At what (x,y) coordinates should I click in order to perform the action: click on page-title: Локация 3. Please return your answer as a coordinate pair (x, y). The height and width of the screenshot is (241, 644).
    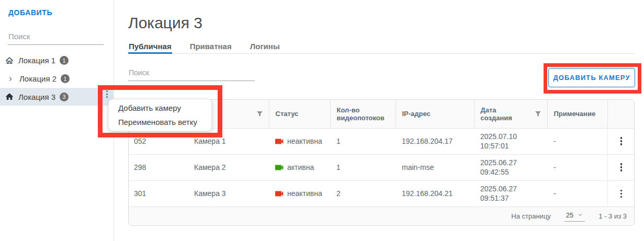
    Looking at the image, I should click on (165, 23).